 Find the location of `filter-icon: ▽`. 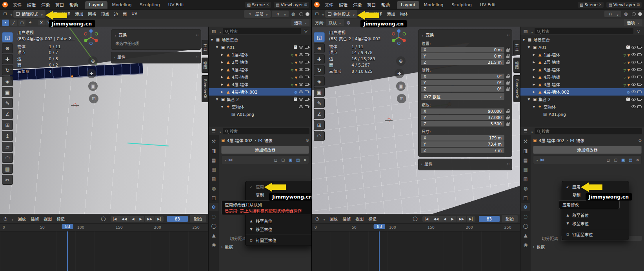

filter-icon: ▽ is located at coordinates (306, 31).